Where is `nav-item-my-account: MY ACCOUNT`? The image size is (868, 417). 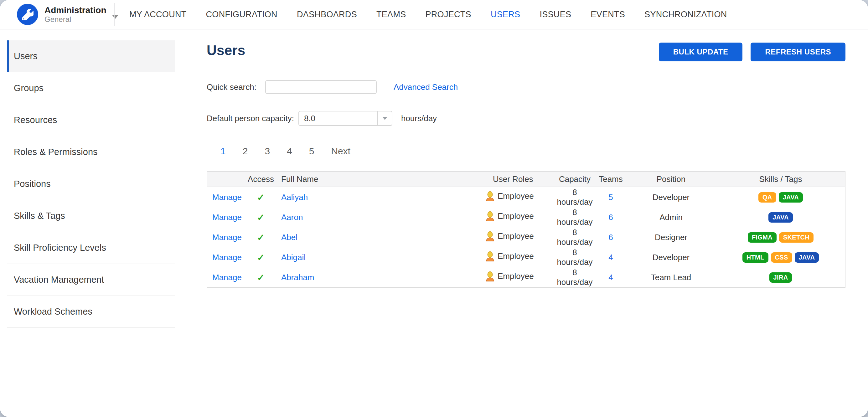 nav-item-my-account: MY ACCOUNT is located at coordinates (158, 15).